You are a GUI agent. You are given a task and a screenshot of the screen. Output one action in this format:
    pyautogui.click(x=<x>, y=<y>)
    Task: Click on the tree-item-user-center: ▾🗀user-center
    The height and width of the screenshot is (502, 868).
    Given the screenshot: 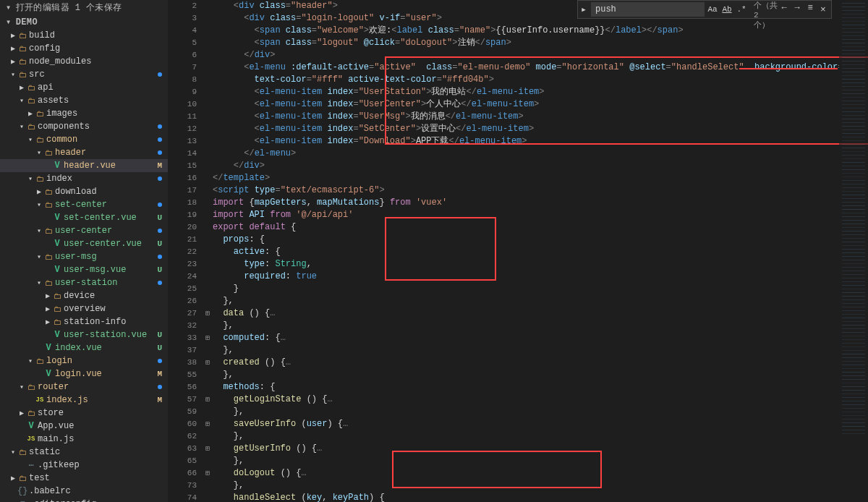 What is the action you would take?
    pyautogui.click(x=84, y=231)
    